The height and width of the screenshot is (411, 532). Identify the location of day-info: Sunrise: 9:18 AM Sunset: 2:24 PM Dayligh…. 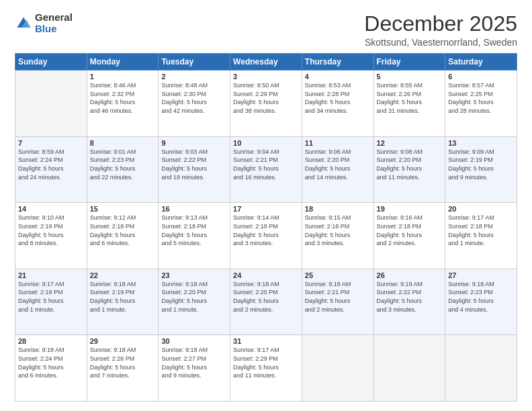
(51, 363).